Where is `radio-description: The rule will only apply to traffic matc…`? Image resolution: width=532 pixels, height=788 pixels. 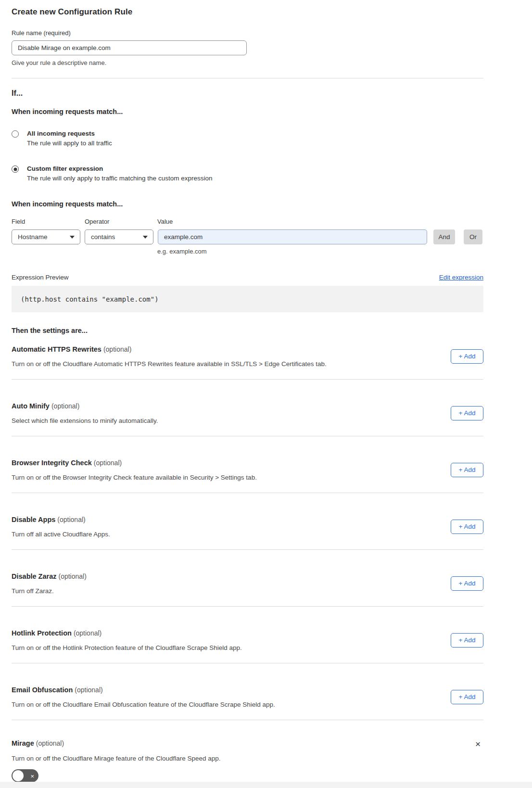
radio-description: The rule will only apply to traffic matc… is located at coordinates (119, 178).